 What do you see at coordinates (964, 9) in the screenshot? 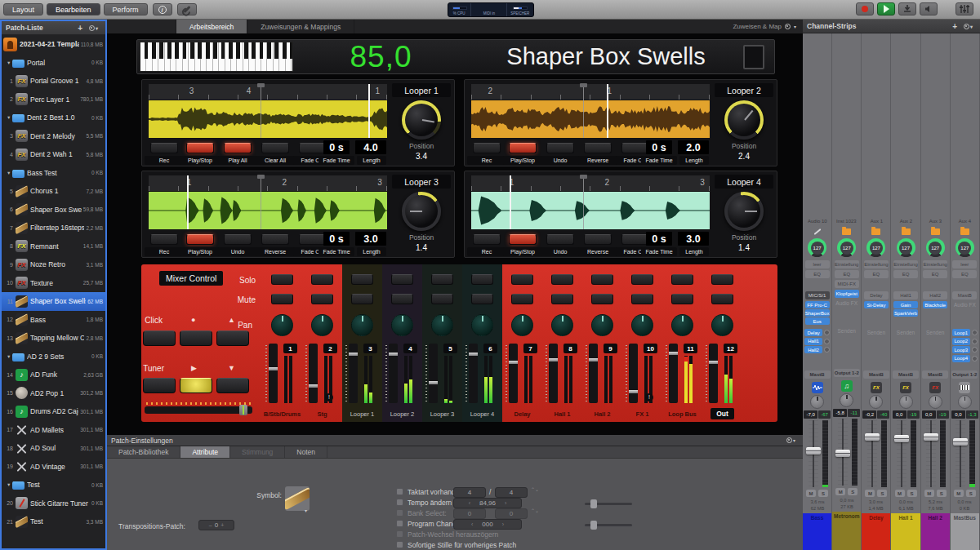
I see `channel-strips-toggle-button` at bounding box center [964, 9].